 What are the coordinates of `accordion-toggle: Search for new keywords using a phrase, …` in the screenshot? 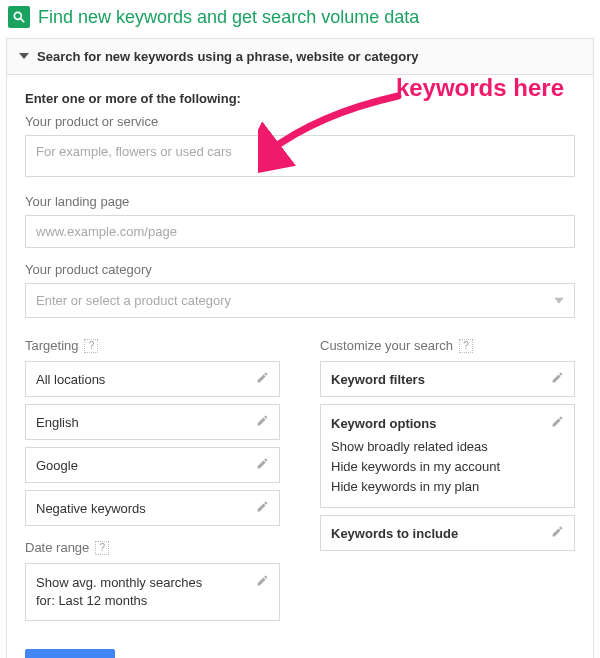 It's located at (300, 57).